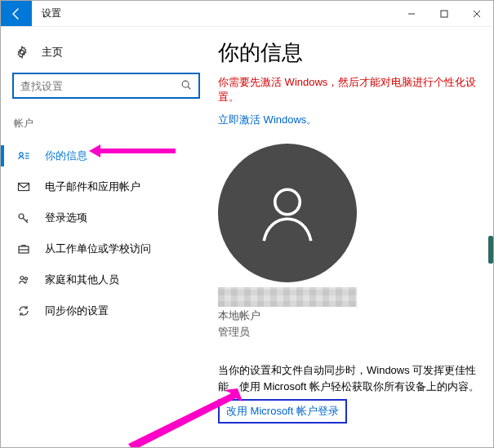  Describe the element at coordinates (77, 311) in the screenshot. I see `sidebar-item-label: 同步你的设置` at that location.